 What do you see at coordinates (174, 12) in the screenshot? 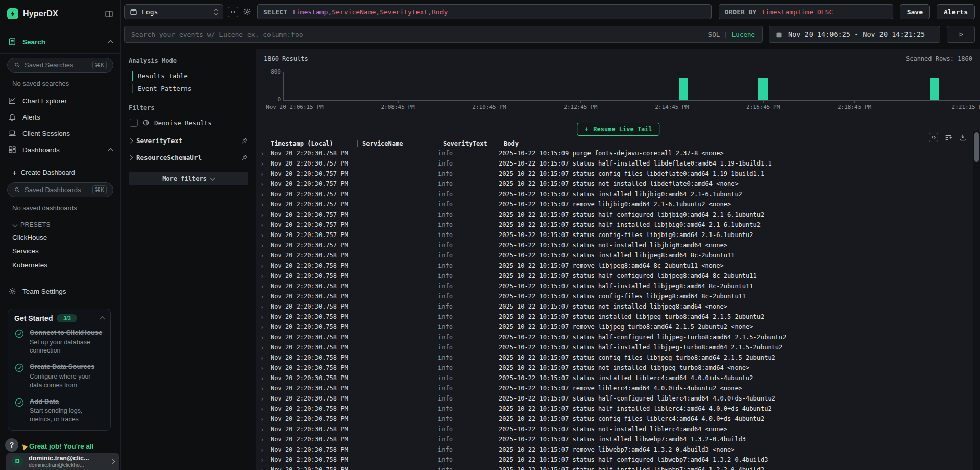
I see `source-select: Logs` at bounding box center [174, 12].